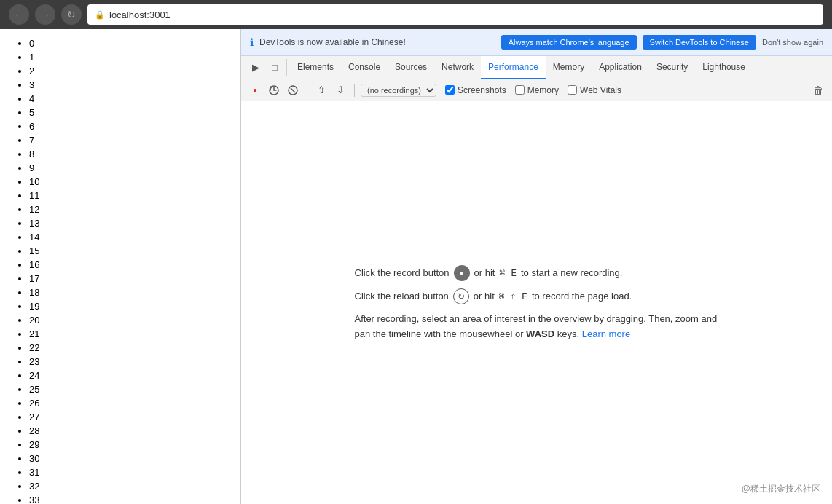 The image size is (832, 504). What do you see at coordinates (127, 210) in the screenshot?
I see `list-item: 12` at bounding box center [127, 210].